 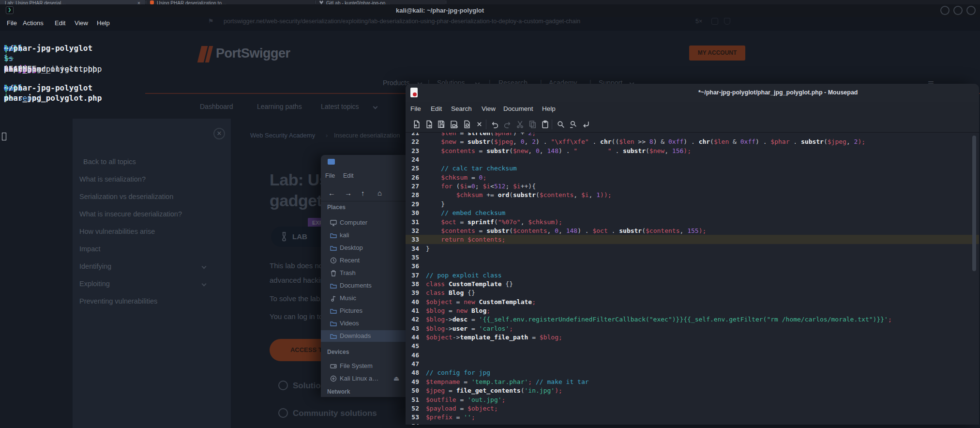 What do you see at coordinates (396, 379) in the screenshot?
I see `eject-icon: ⏏` at bounding box center [396, 379].